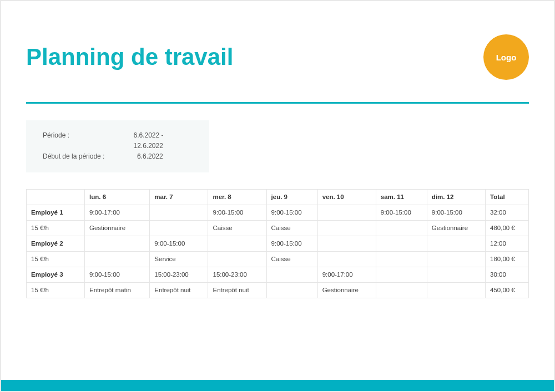  I want to click on employee-name: Employé 1, so click(56, 212).